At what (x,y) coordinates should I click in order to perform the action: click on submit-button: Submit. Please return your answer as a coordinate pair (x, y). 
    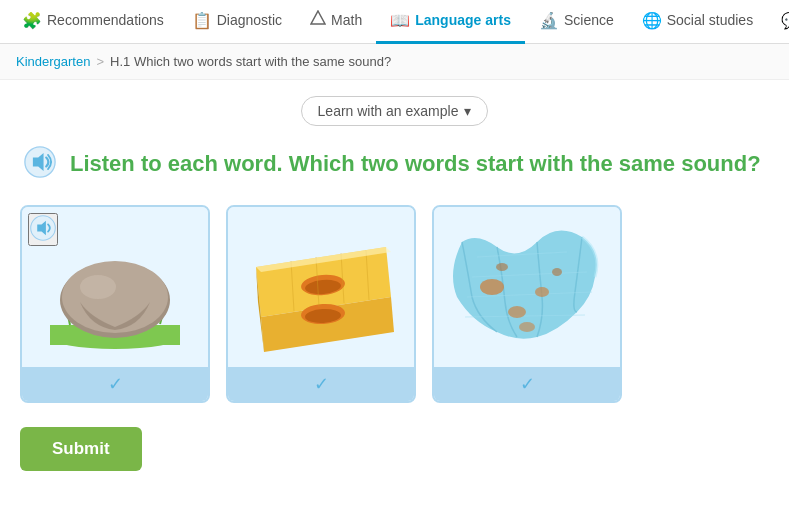
    Looking at the image, I should click on (81, 449).